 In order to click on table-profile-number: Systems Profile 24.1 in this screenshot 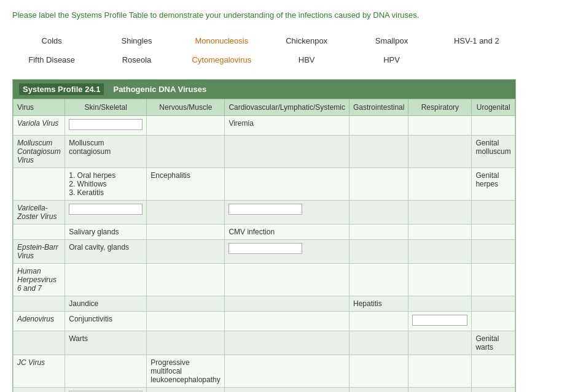, I will do `click(61, 90)`.